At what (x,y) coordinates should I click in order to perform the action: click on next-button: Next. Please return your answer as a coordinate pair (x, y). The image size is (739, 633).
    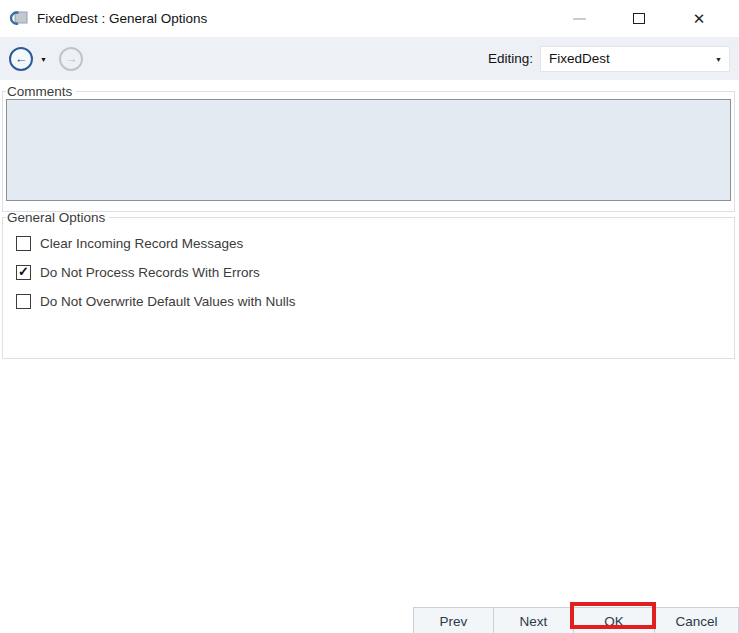
    Looking at the image, I should click on (534, 620).